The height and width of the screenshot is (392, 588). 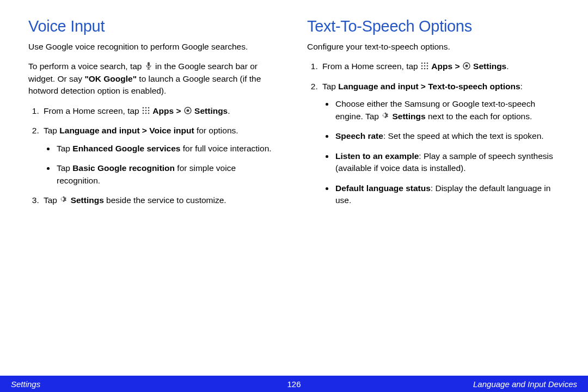 I want to click on tts-step-1: From a Home screen, tap Apps > Settings., so click(x=440, y=66).